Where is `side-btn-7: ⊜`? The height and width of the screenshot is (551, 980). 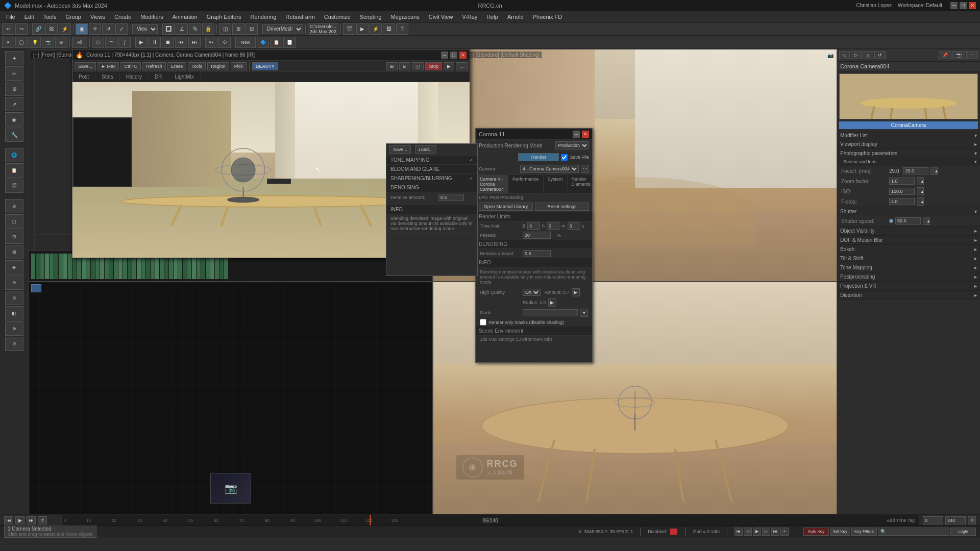 side-btn-7: ⊜ is located at coordinates (14, 298).